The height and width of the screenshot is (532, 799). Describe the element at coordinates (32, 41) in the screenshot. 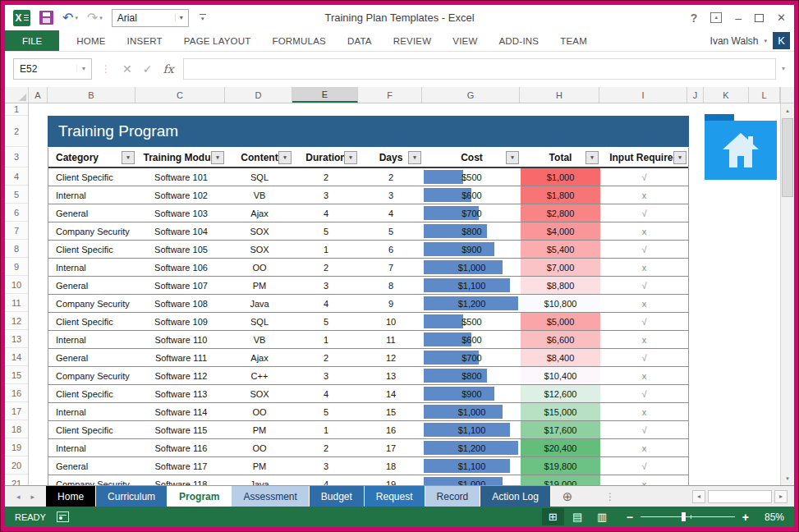

I see `ribbon-tab-file: FILE` at that location.